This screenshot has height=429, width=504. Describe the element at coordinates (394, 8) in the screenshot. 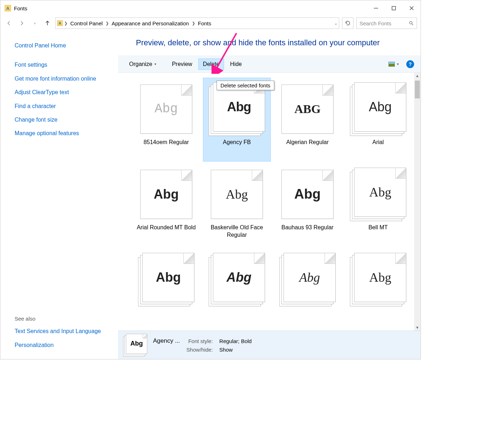

I see `maximize-button` at that location.